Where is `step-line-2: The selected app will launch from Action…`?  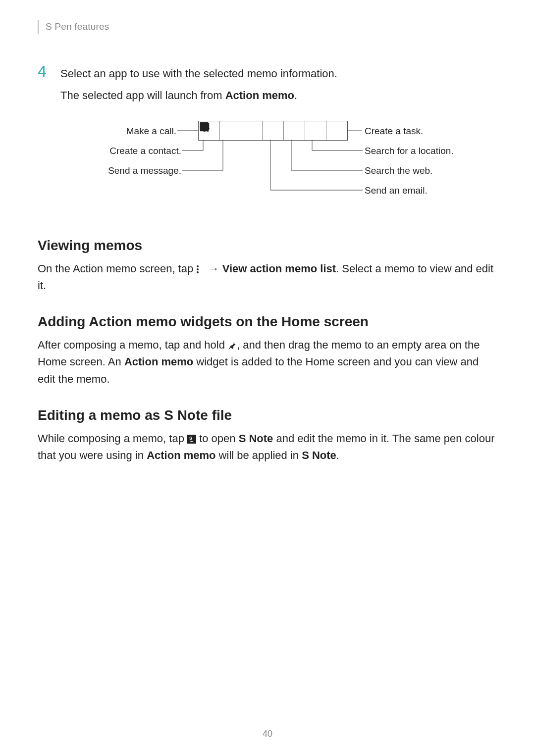
step-line-2: The selected app will launch from Action… is located at coordinates (199, 96).